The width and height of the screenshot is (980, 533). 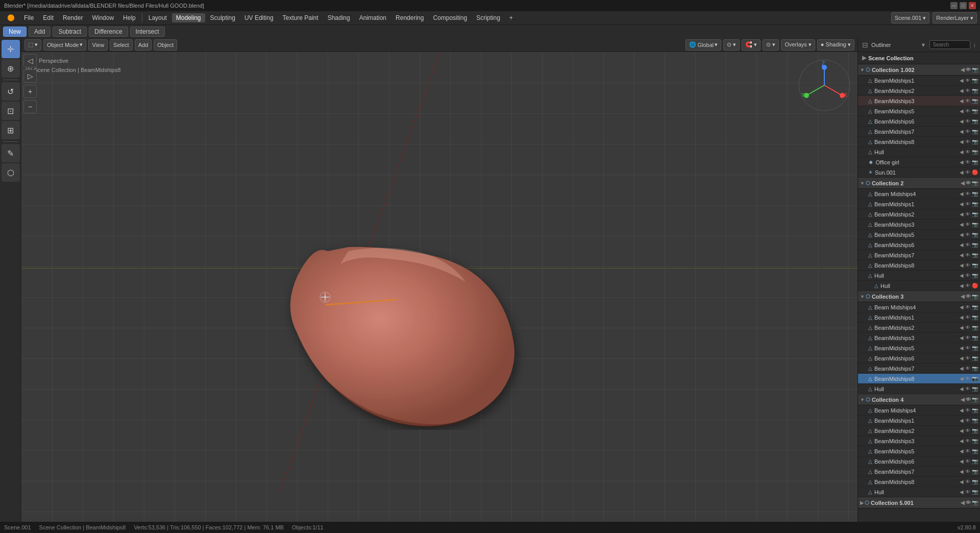 I want to click on new-button: New, so click(x=15, y=32).